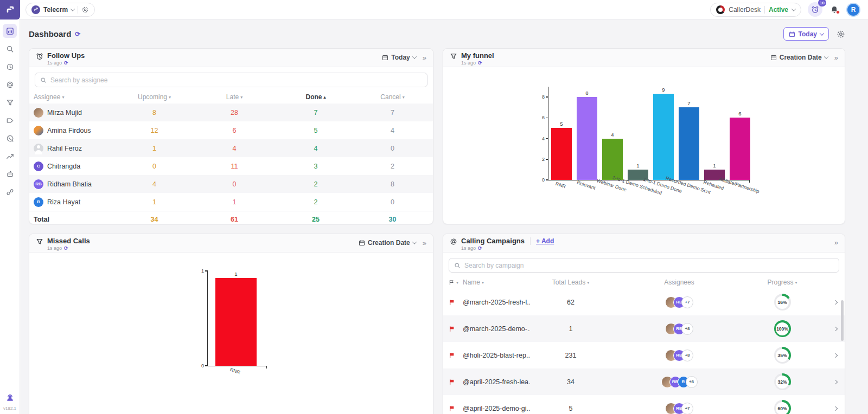 Image resolution: width=868 pixels, height=414 pixels. Describe the element at coordinates (10, 156) in the screenshot. I see `sidebar-item-analytics` at that location.